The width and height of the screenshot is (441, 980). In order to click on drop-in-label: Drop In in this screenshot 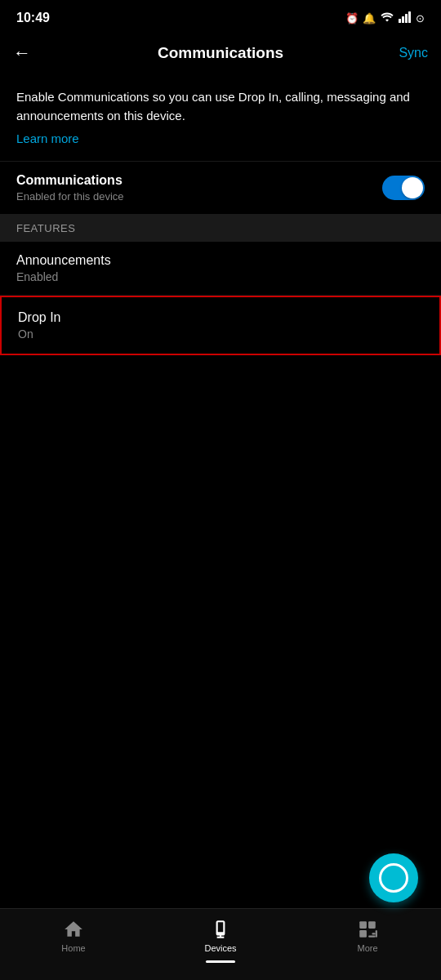, I will do `click(220, 318)`.